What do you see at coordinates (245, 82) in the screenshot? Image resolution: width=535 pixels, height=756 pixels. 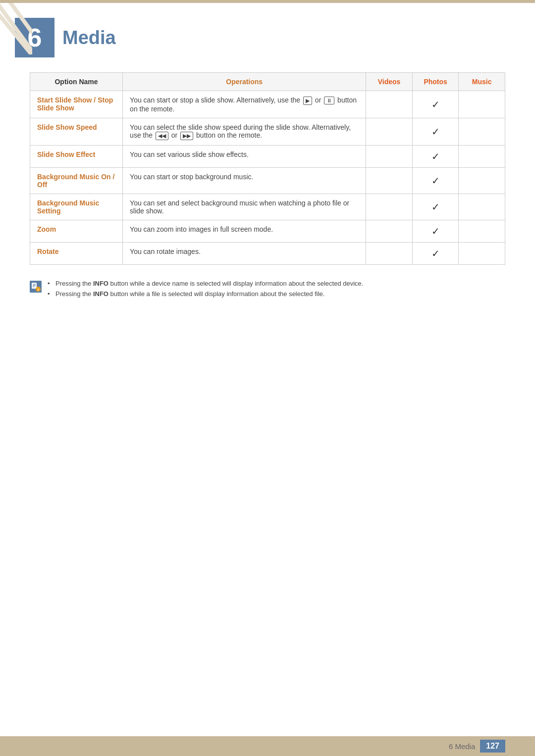 I see `header-operations: Operations` at bounding box center [245, 82].